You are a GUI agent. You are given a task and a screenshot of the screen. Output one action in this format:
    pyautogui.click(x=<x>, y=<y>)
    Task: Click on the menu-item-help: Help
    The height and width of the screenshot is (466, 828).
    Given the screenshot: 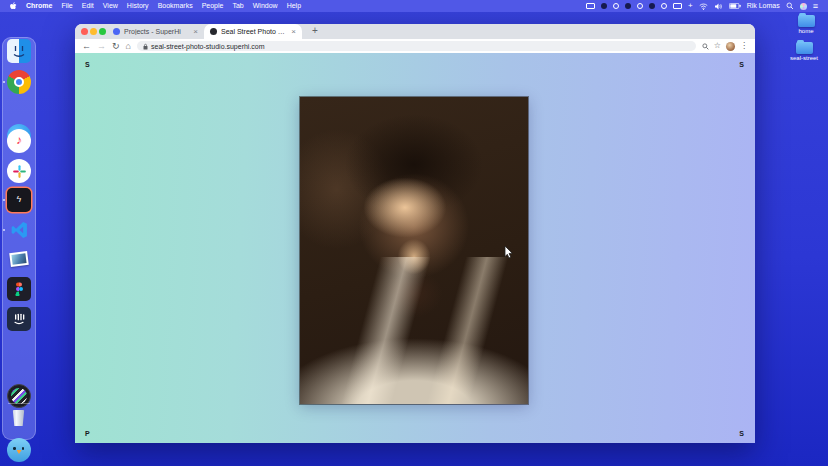 What is the action you would take?
    pyautogui.click(x=294, y=6)
    